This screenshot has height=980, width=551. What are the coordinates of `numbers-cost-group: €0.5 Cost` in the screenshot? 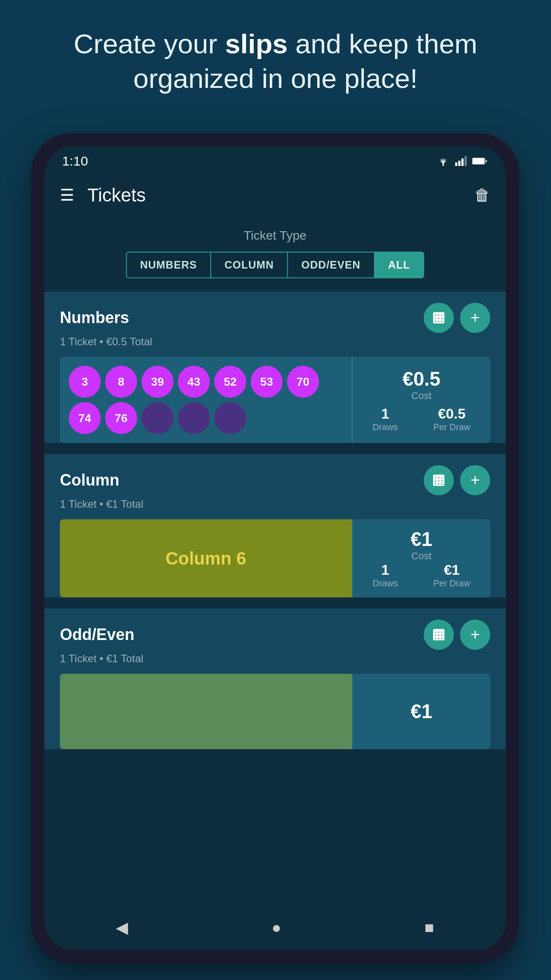 It's located at (421, 385).